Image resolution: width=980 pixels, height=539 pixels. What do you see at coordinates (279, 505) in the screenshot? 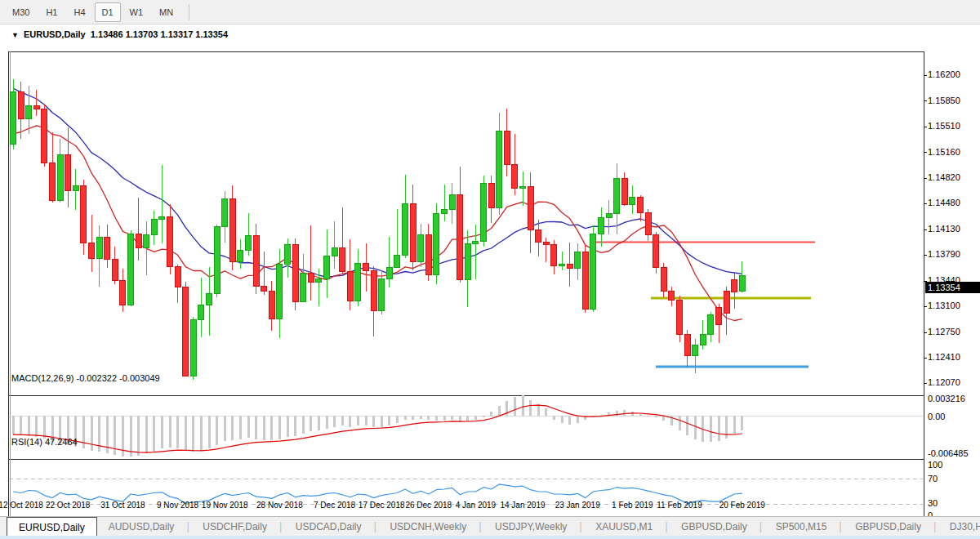
I see `date-axis-label: 28 Nov 2018` at bounding box center [279, 505].